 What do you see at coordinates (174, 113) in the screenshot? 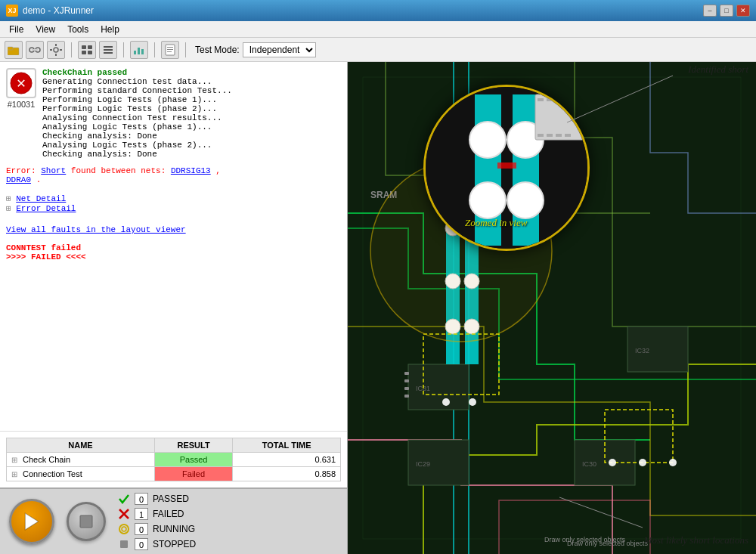
I see `error-header: ✕ #10031 CheckChain passed Generating Co…` at bounding box center [174, 113].